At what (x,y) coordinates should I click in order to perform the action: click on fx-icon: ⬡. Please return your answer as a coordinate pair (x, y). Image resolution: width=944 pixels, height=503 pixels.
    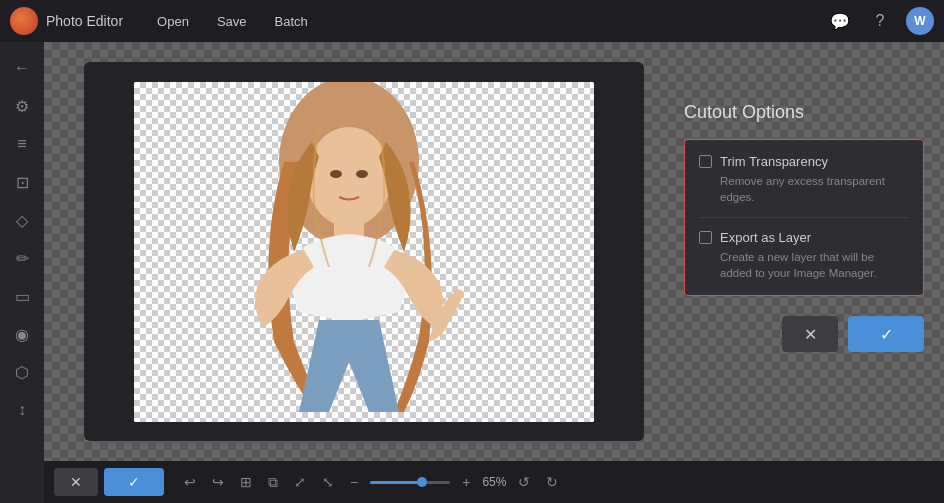
    Looking at the image, I should click on (22, 372).